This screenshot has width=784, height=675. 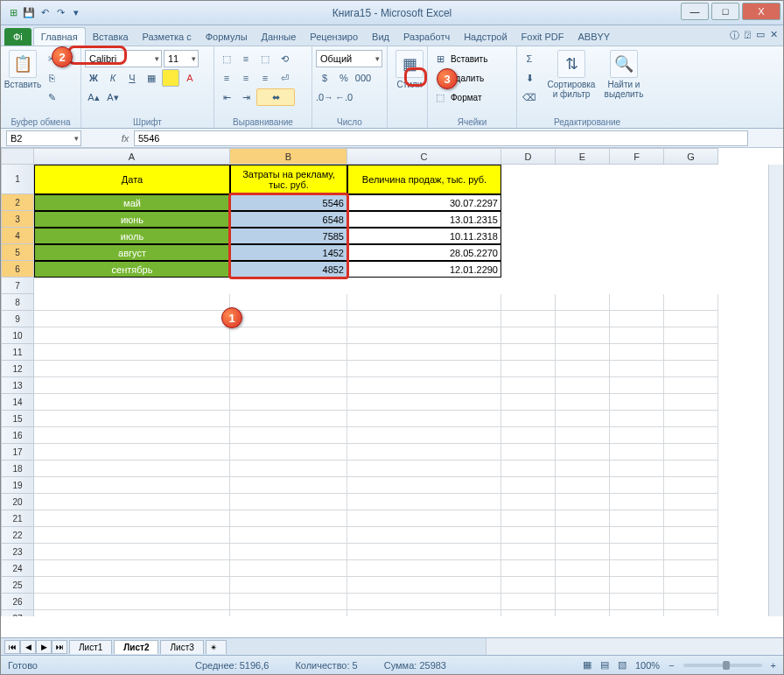 What do you see at coordinates (136, 647) in the screenshot?
I see `sheet-tab-2: Лист2` at bounding box center [136, 647].